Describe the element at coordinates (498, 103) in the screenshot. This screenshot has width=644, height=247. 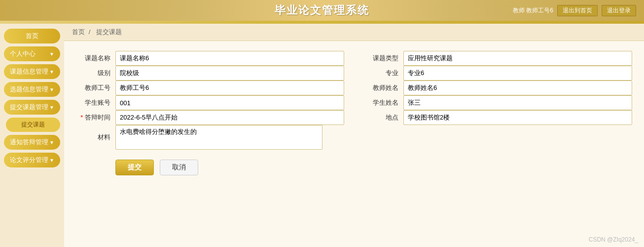
I see `form-half-student-name: 学生姓名` at that location.